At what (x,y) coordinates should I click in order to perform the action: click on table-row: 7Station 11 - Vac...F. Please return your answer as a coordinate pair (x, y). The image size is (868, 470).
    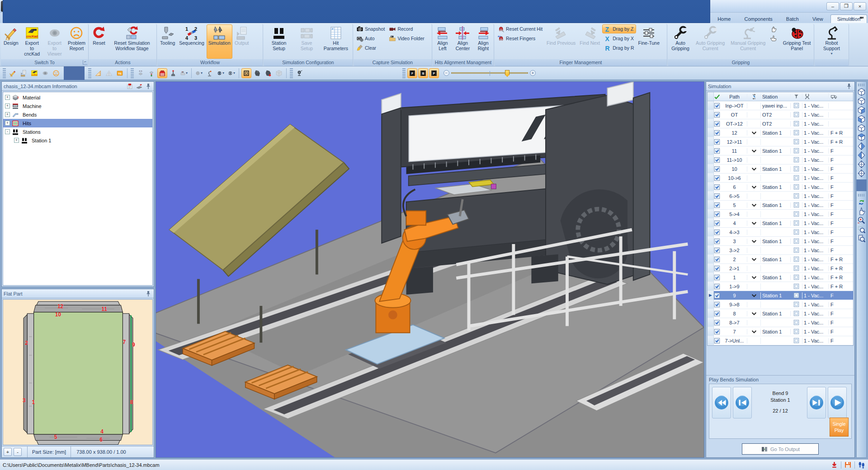
    Looking at the image, I should click on (780, 332).